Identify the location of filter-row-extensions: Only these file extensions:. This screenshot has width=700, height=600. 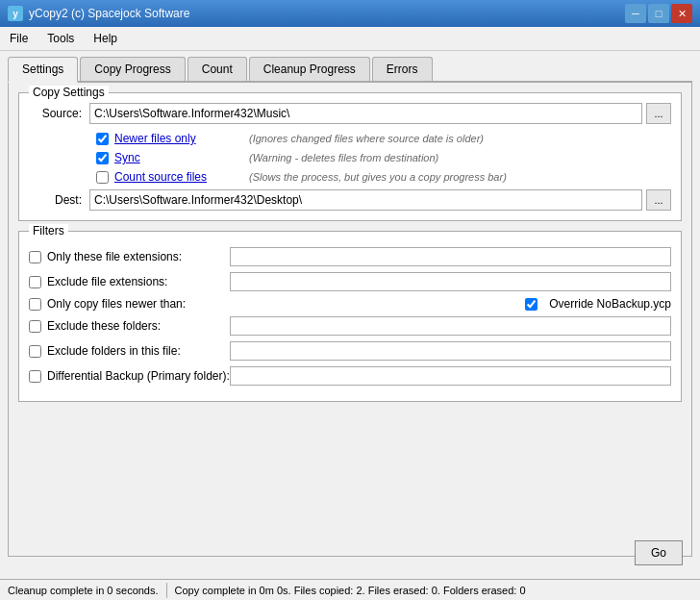
(350, 257).